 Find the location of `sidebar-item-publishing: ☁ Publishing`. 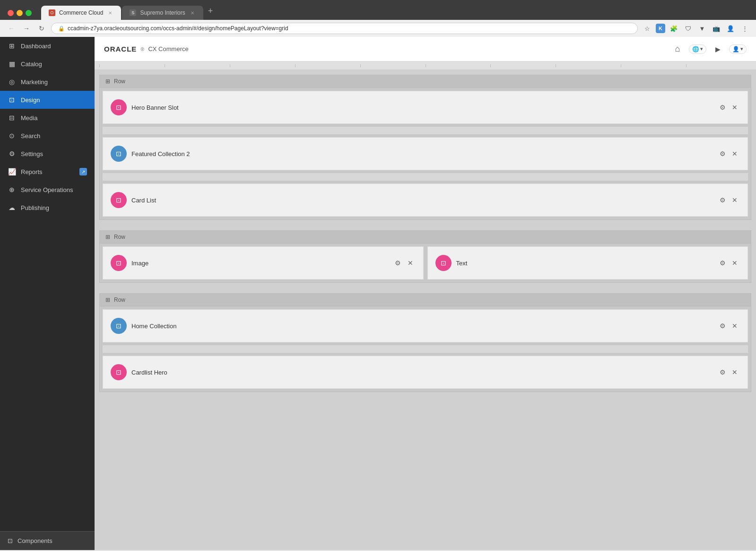

sidebar-item-publishing: ☁ Publishing is located at coordinates (47, 208).